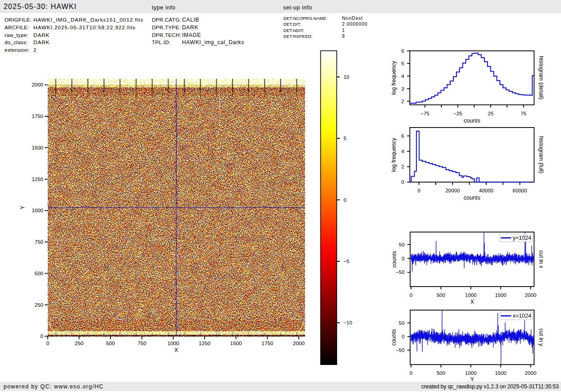  I want to click on svg-text: −25, so click(458, 114).